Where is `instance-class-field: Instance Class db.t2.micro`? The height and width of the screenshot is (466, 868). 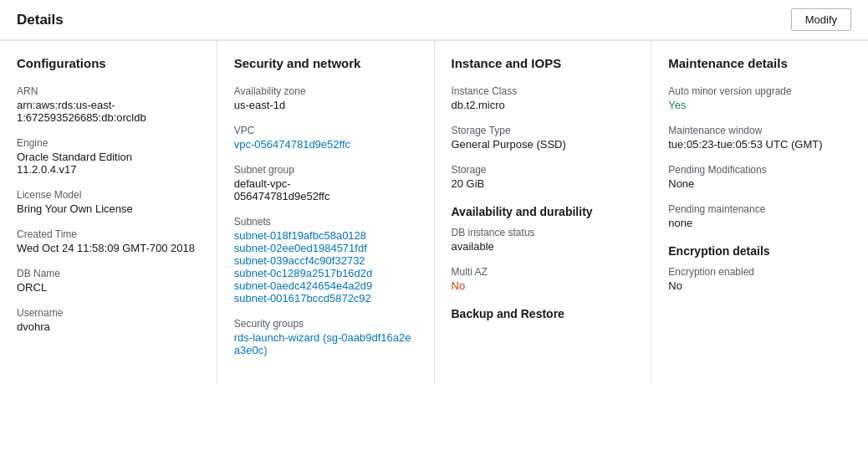 instance-class-field: Instance Class db.t2.micro is located at coordinates (544, 99).